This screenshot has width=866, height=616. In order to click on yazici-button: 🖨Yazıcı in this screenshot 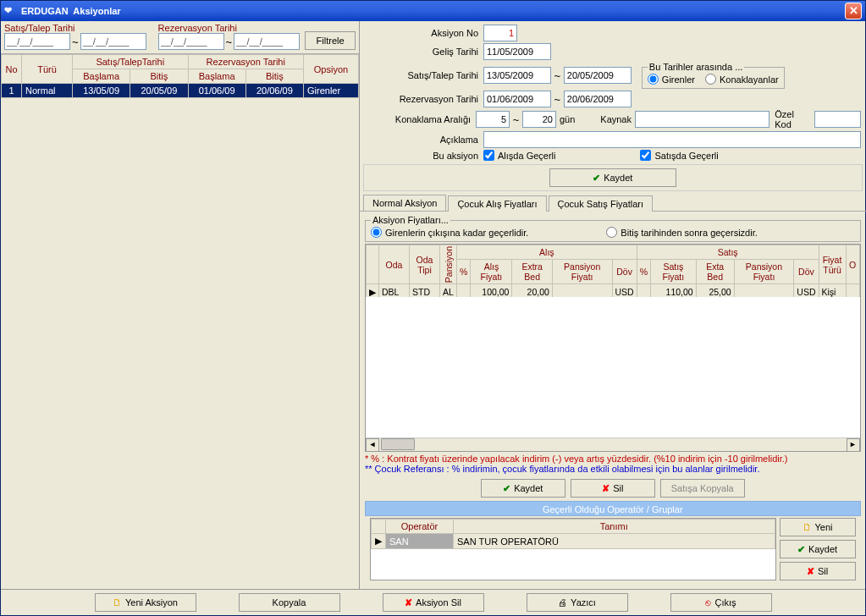, I will do `click(577, 602)`.